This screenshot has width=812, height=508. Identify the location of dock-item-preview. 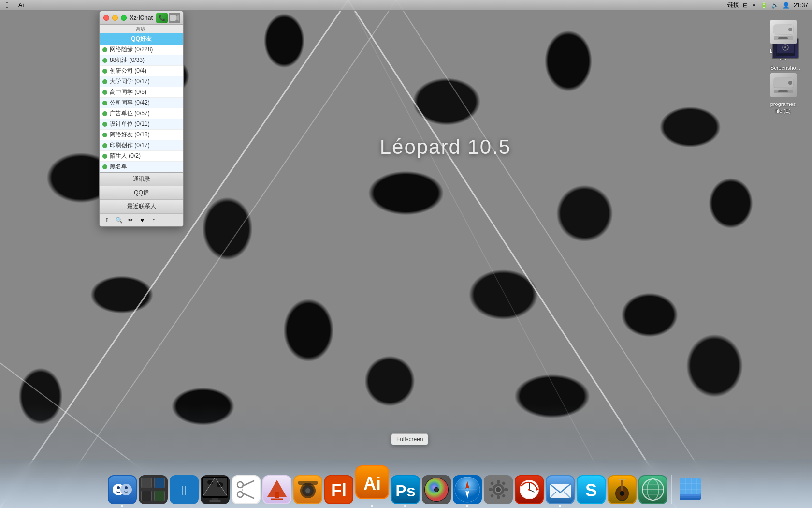
(215, 490).